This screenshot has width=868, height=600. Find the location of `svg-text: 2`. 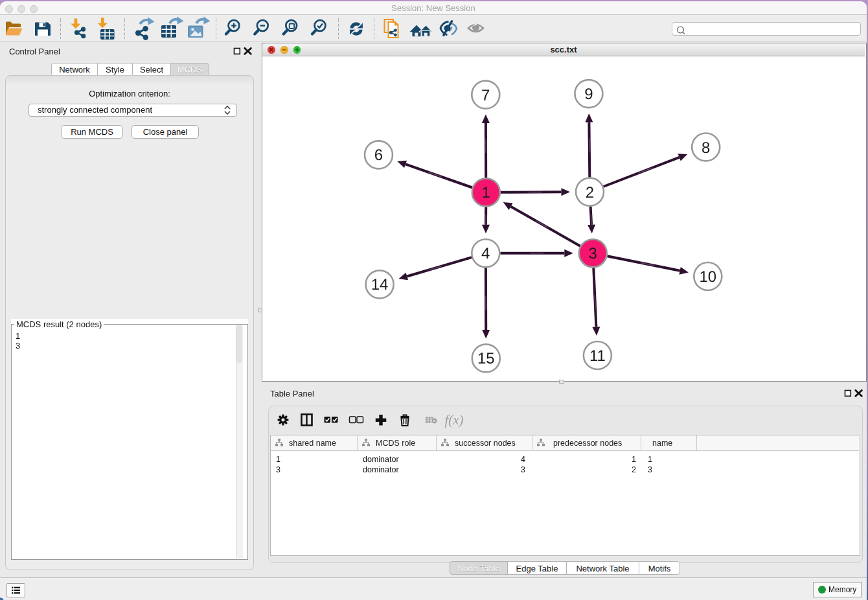

svg-text: 2 is located at coordinates (589, 193).